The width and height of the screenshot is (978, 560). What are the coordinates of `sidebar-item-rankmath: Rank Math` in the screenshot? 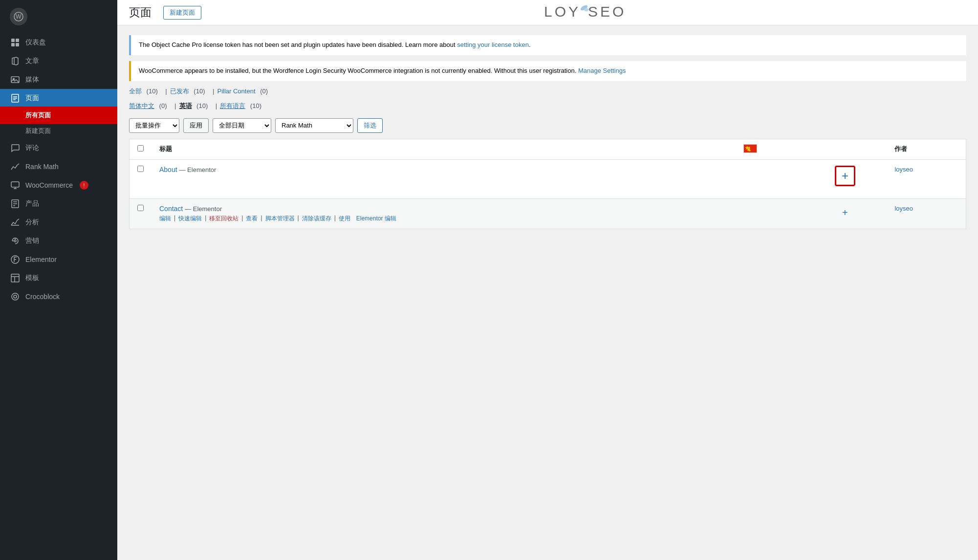 It's located at (59, 167).